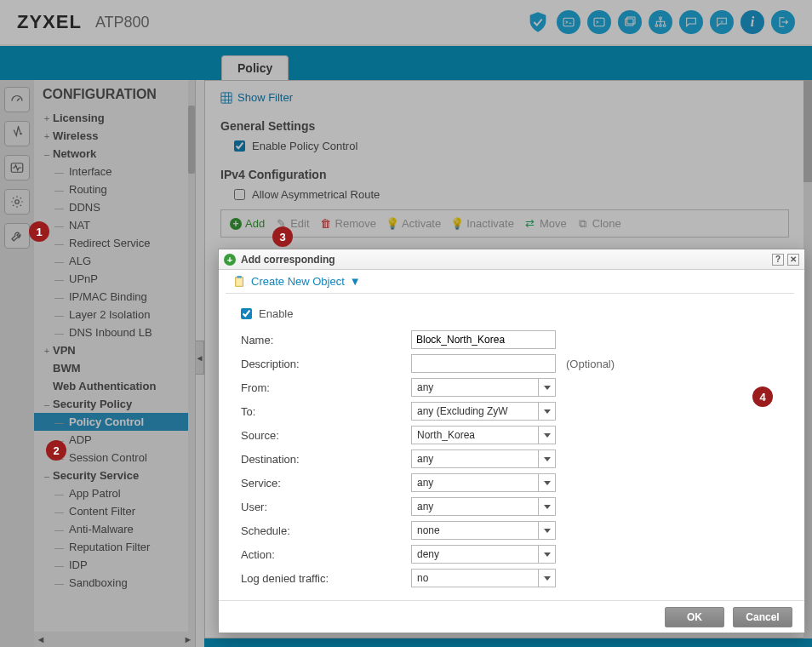 This screenshot has height=647, width=812. Describe the element at coordinates (326, 460) in the screenshot. I see `destination-label: Destination:` at that location.